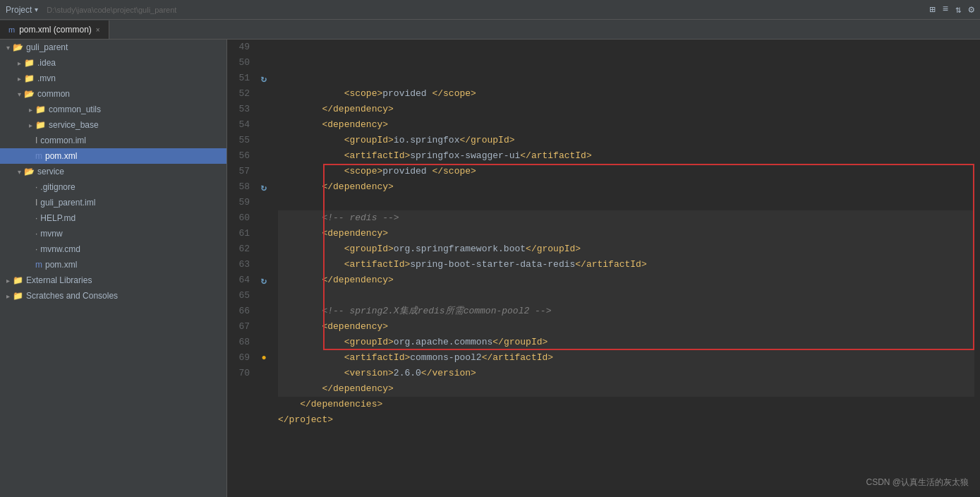 The height and width of the screenshot is (497, 980). Describe the element at coordinates (55, 30) in the screenshot. I see `active-tab: m pom.xml (common) ×` at that location.